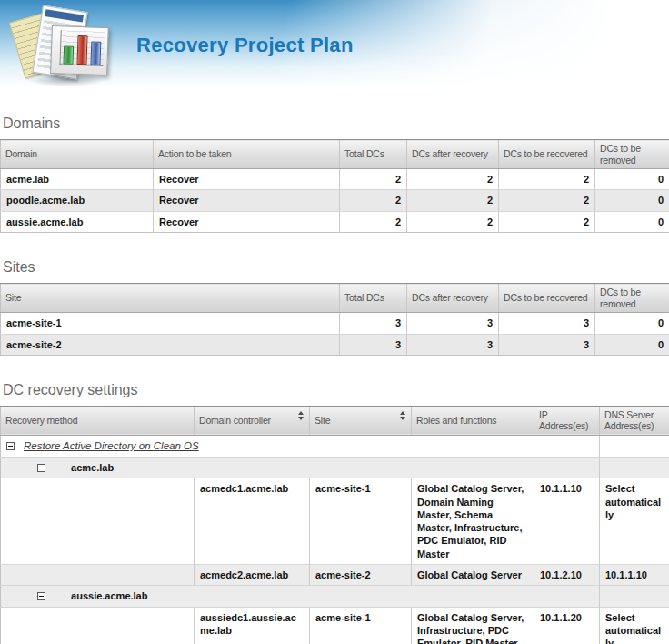  What do you see at coordinates (82, 50) in the screenshot?
I see `red-bar` at bounding box center [82, 50].